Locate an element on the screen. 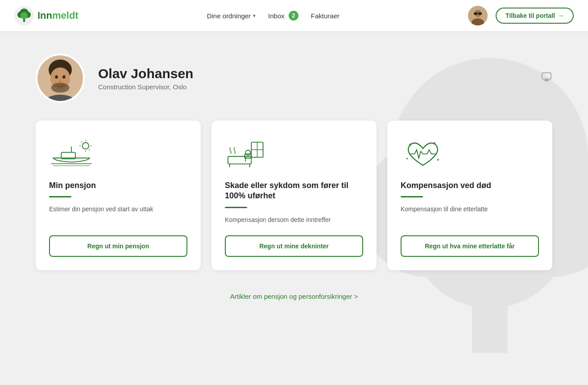 This screenshot has height=385, width=588. card-dod-button: Regn ut hva mine etterlatte får is located at coordinates (470, 246).